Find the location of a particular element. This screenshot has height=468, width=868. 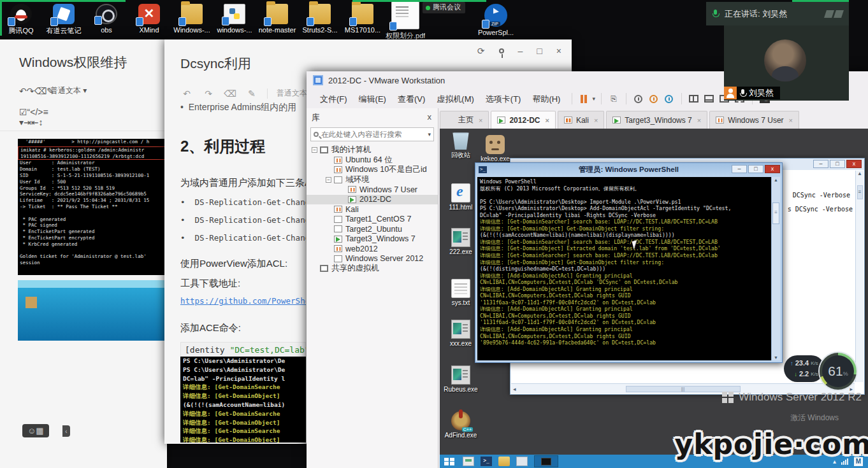

close-icon: × is located at coordinates (559, 51).